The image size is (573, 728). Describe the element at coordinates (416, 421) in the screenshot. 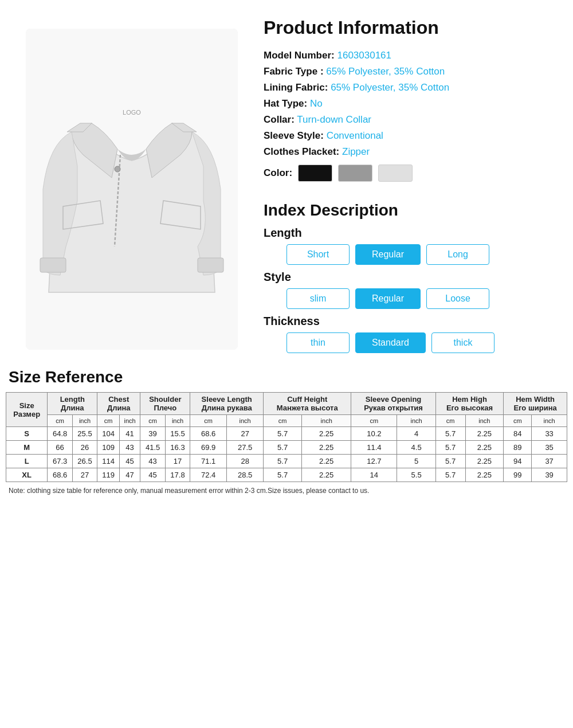

I see `unit-sleeve-open-in: inch` at that location.